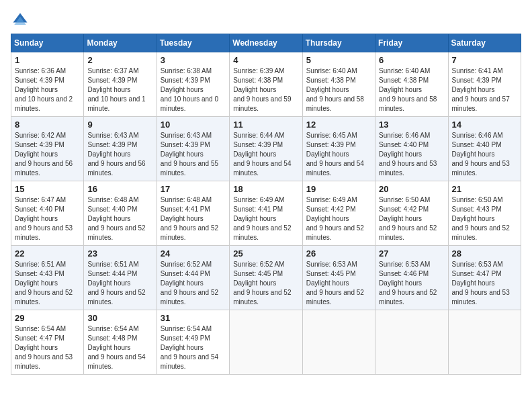 Image resolution: width=532 pixels, height=411 pixels. What do you see at coordinates (40, 274) in the screenshot?
I see `sunset-label: Sunset: 4:43 PM` at bounding box center [40, 274].